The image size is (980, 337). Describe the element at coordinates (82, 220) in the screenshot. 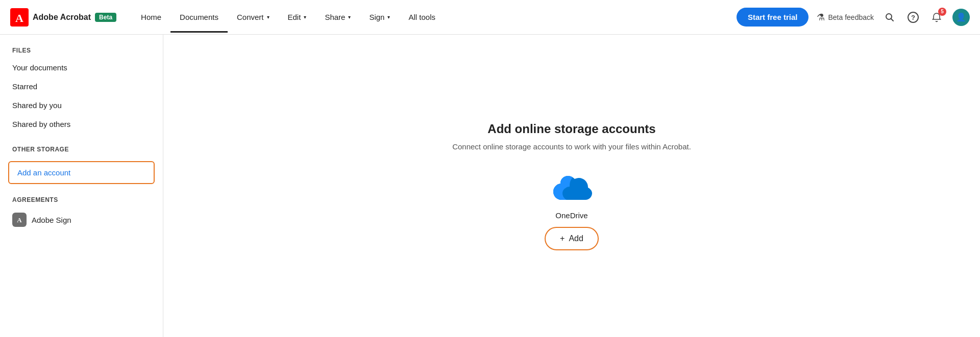

I see `sidebar-item-adobe-sign: A Adobe Sign` at that location.